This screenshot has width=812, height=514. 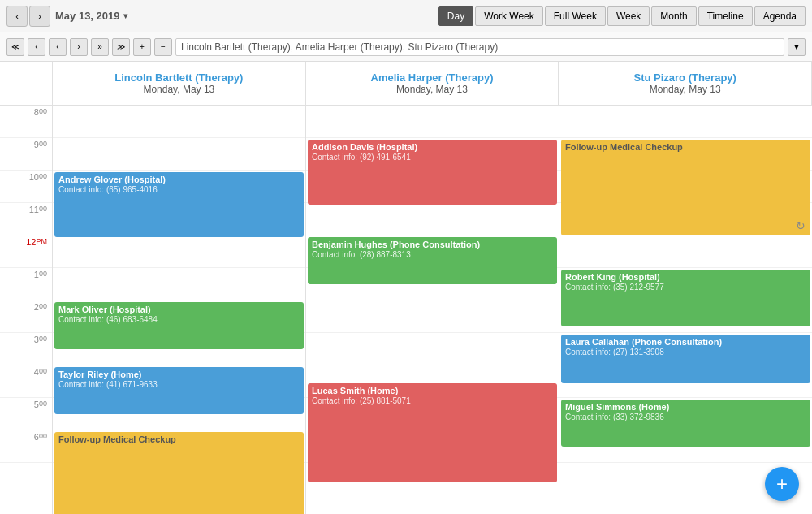 What do you see at coordinates (17, 16) in the screenshot?
I see `nav-prev-button: ‹` at bounding box center [17, 16].